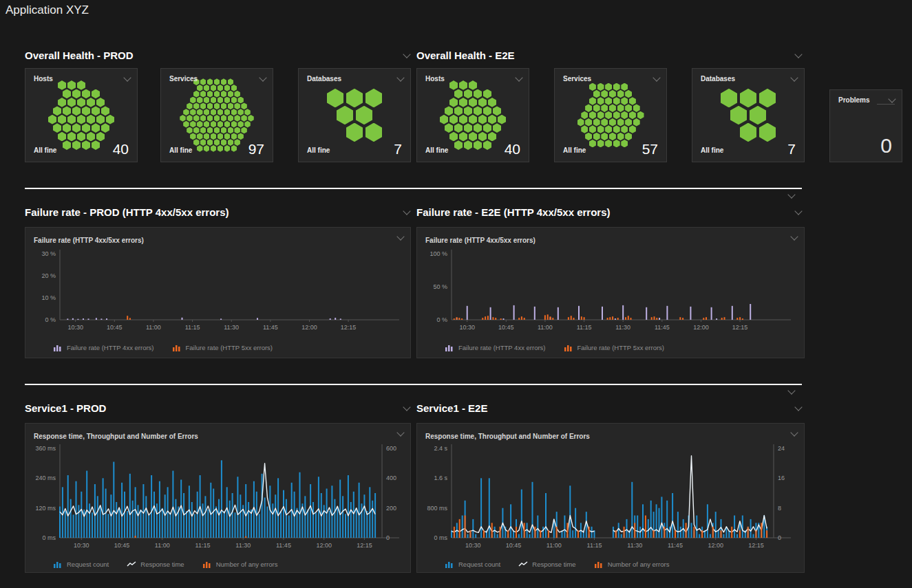 The width and height of the screenshot is (912, 588). Describe the element at coordinates (611, 293) in the screenshot. I see `chart-tile-failure-e2e: Failure rate (HTTP 4xx/5xx errors) 100 %…` at that location.